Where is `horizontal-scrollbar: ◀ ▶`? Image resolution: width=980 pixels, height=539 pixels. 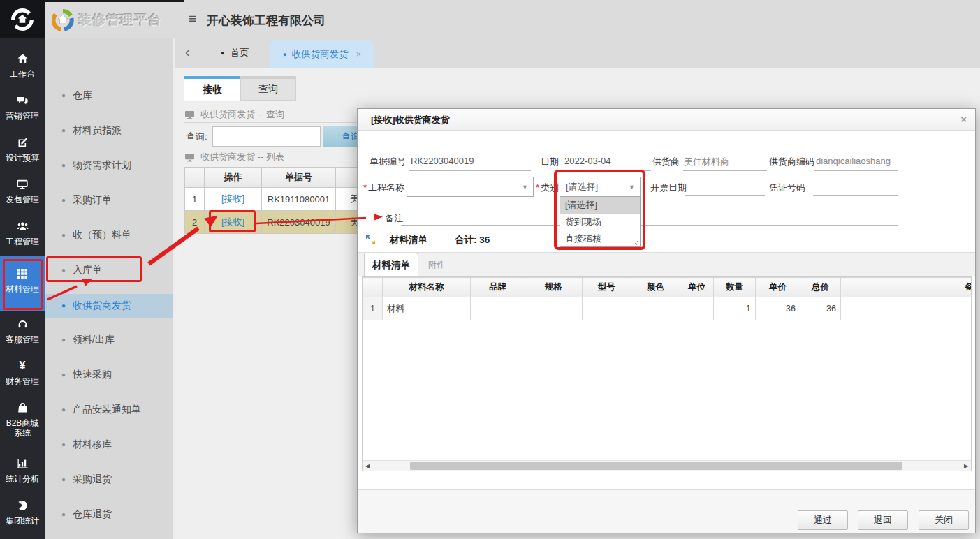
horizontal-scrollbar: ◀ ▶ is located at coordinates (666, 465).